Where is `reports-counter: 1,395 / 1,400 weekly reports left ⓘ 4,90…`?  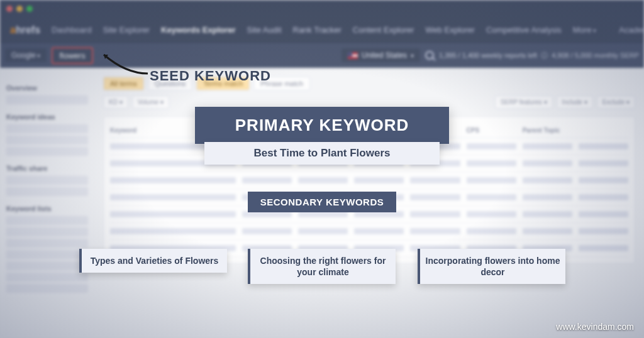 reports-counter: 1,395 / 1,400 weekly reports left ⓘ 4,90… is located at coordinates (539, 55).